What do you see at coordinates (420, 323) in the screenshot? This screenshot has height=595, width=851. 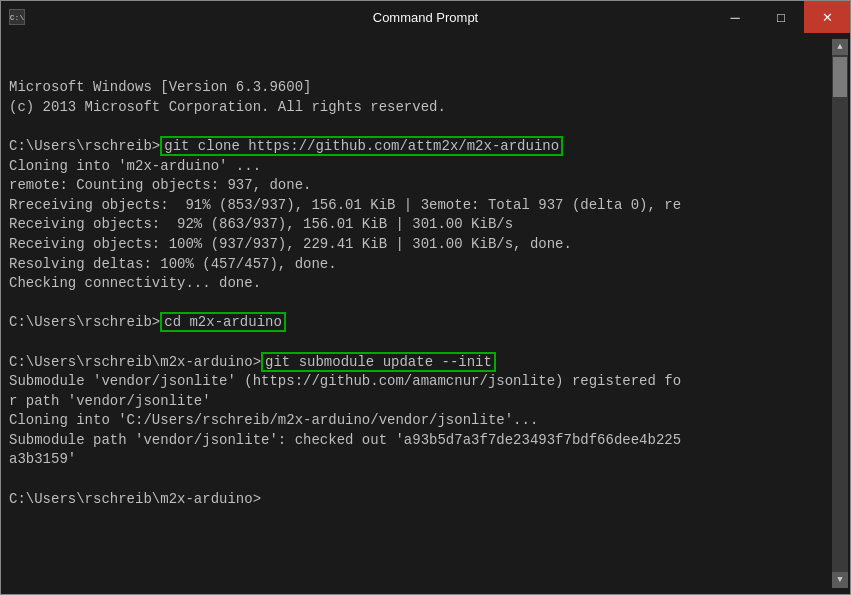 I see `terminal-line: C:\Users\rschreib>cd m2x-arduino` at bounding box center [420, 323].